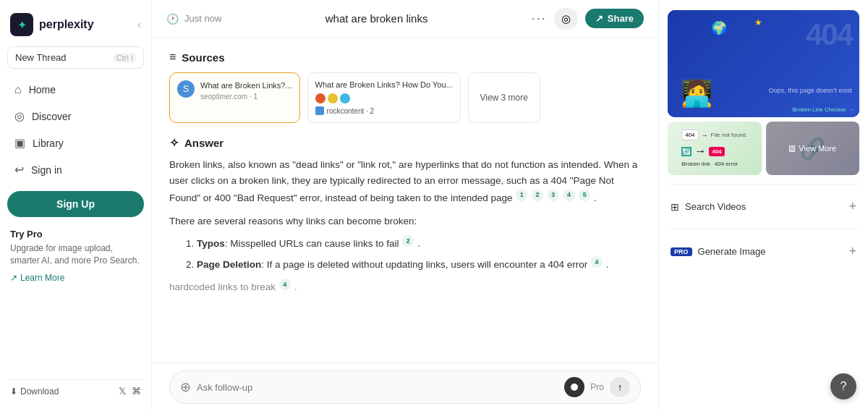 This screenshot has width=868, height=411. What do you see at coordinates (708, 207) in the screenshot?
I see `search-videos-left: ⊞ Search Videos` at bounding box center [708, 207].